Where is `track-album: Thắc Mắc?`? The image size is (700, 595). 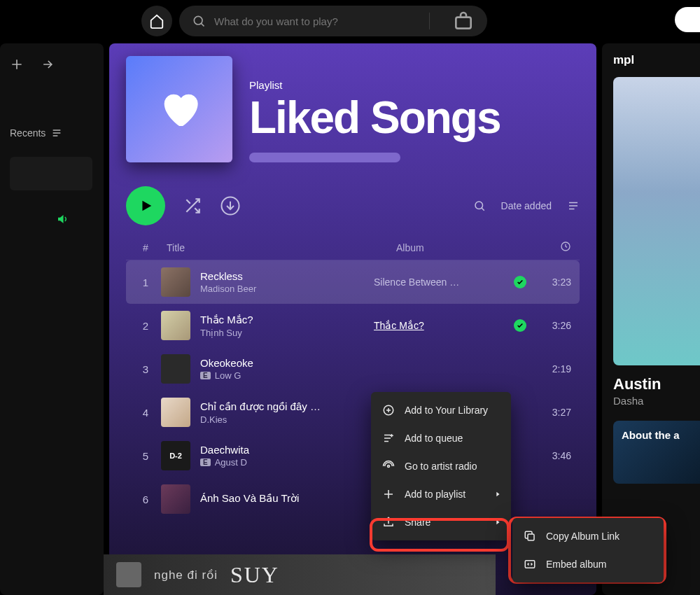
track-album: Thắc Mắc? is located at coordinates (444, 326).